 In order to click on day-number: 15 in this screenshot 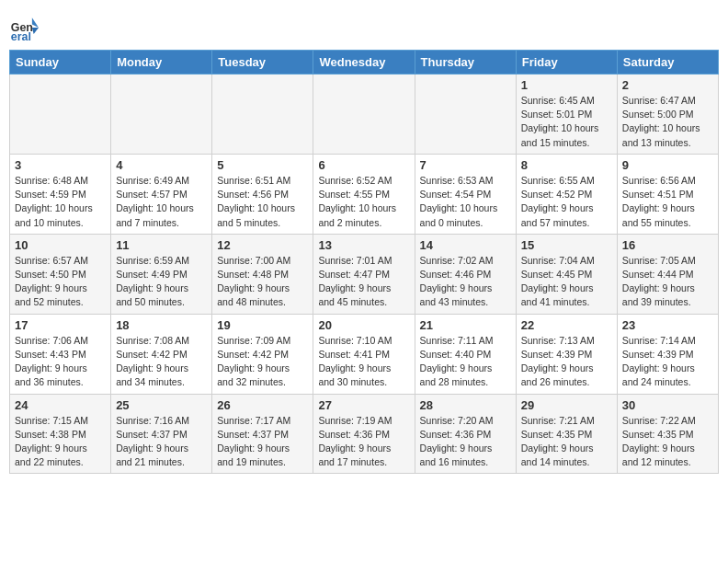, I will do `click(566, 245)`.